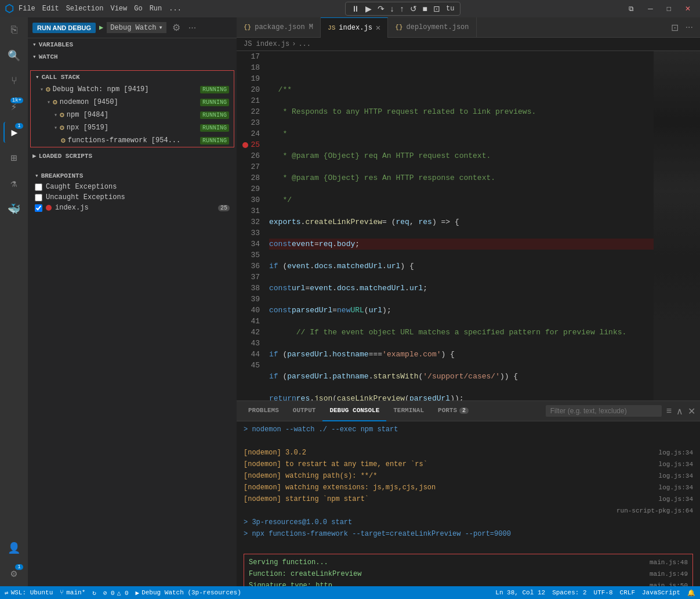  I want to click on debug-label: Debug Watch (3p-resources), so click(191, 593).